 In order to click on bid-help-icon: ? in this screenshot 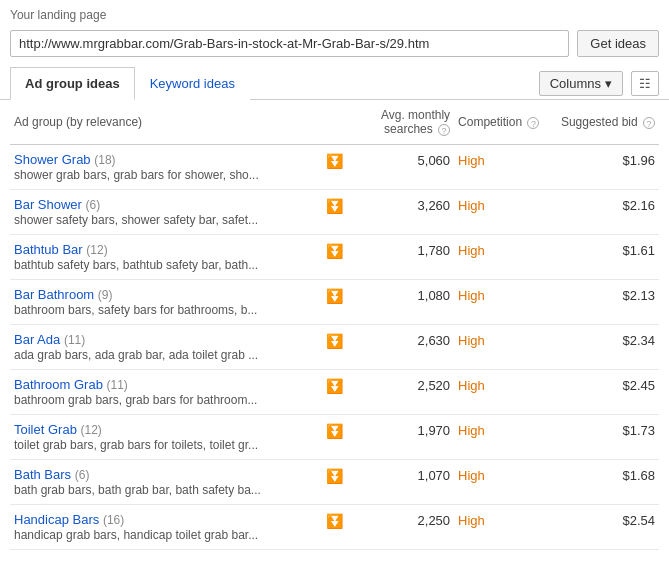, I will do `click(649, 123)`.